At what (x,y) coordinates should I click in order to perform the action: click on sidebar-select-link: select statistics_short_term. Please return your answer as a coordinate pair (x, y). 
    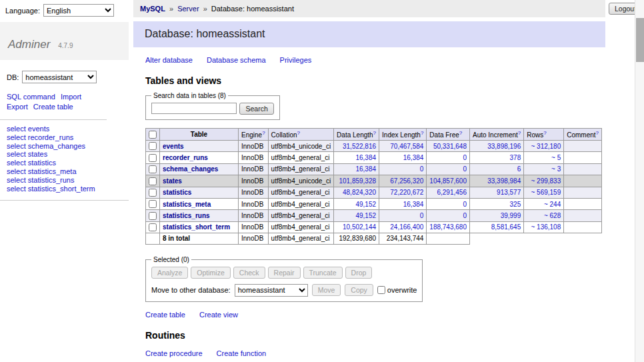
    Looking at the image, I should click on (64, 189).